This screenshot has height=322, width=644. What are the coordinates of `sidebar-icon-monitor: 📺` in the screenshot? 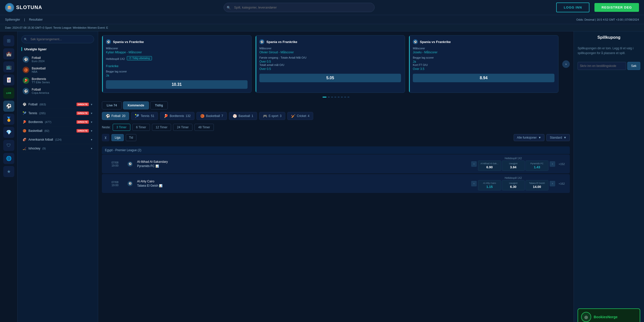 It's located at (9, 67).